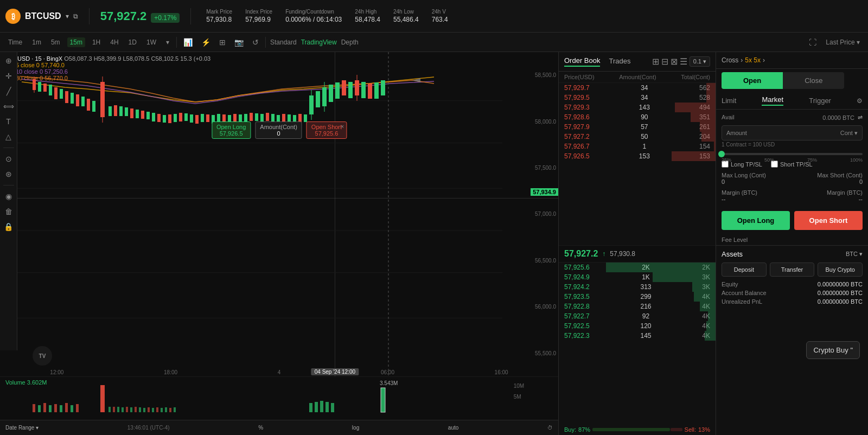 The height and width of the screenshot is (435, 868). I want to click on date-range-btn: Date Range ▾, so click(22, 427).